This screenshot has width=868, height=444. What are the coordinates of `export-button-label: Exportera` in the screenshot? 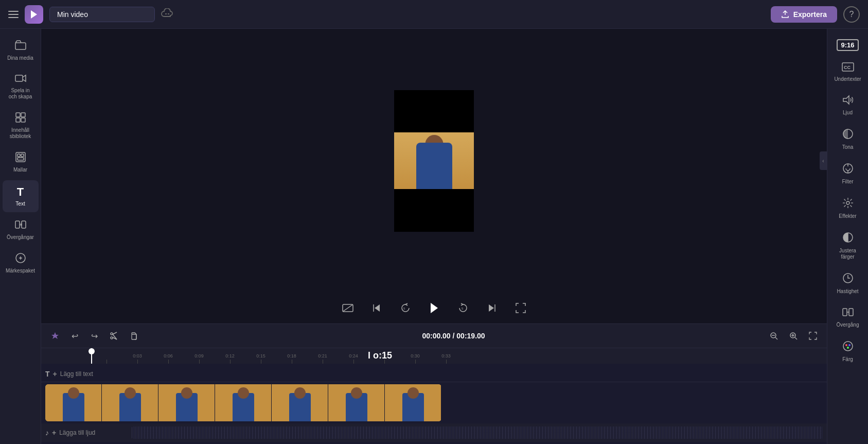 It's located at (810, 14).